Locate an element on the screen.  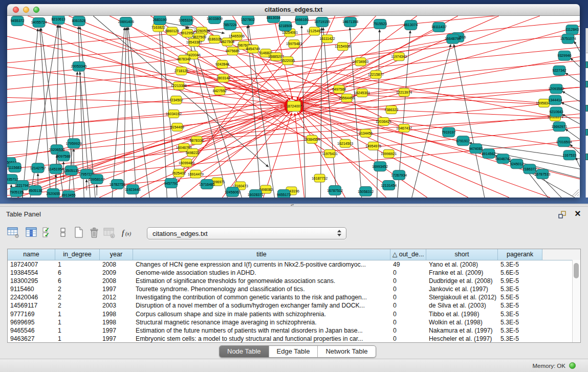
graph-node-label: 8914562 is located at coordinates (488, 154).